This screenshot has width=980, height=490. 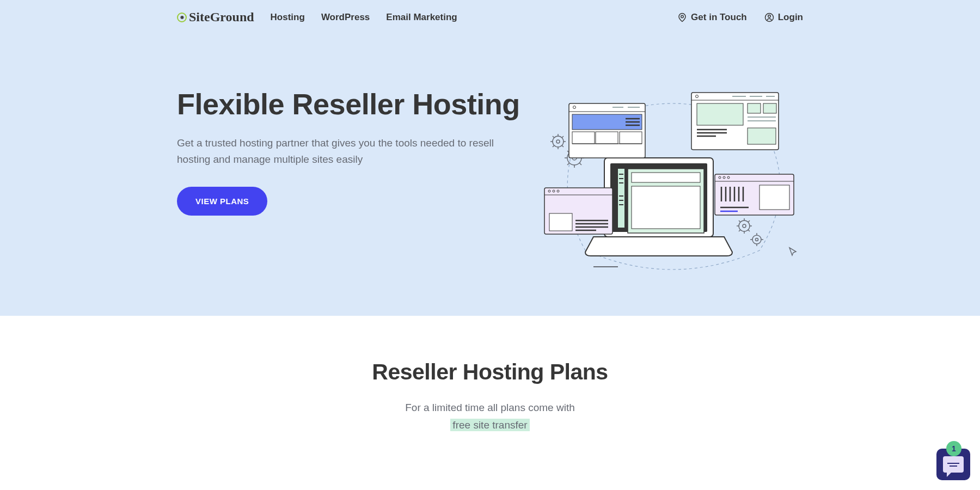 What do you see at coordinates (712, 17) in the screenshot?
I see `get-in-touch-link: Get in Touch` at bounding box center [712, 17].